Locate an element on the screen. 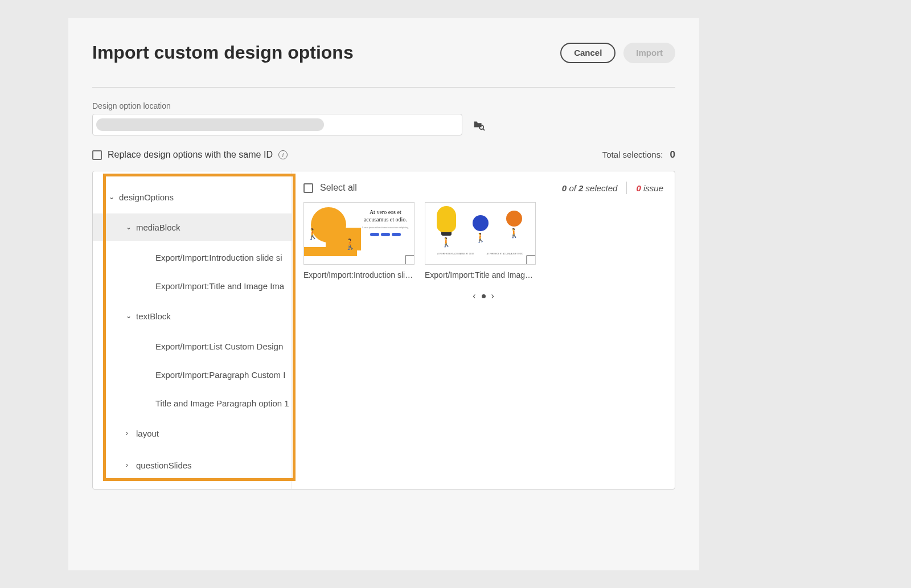 The image size is (911, 588). total-selections-count: 0 is located at coordinates (673, 155).